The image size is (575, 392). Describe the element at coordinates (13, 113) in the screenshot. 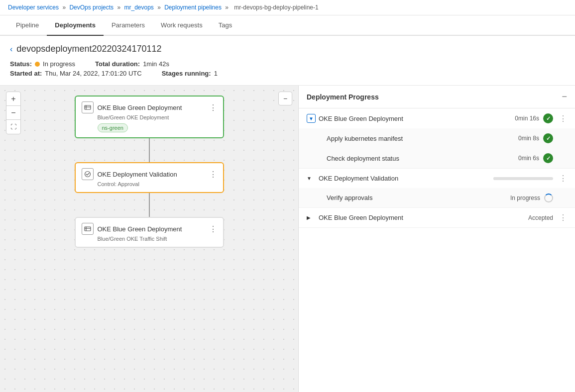

I see `zoom-out-button: −` at that location.